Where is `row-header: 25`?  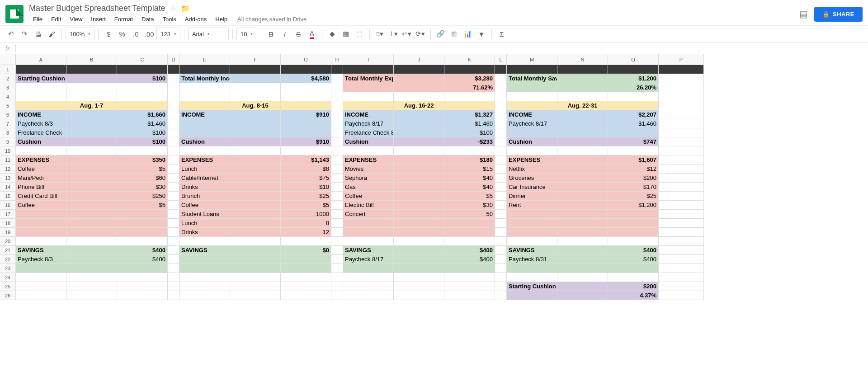
row-header: 25 is located at coordinates (8, 287).